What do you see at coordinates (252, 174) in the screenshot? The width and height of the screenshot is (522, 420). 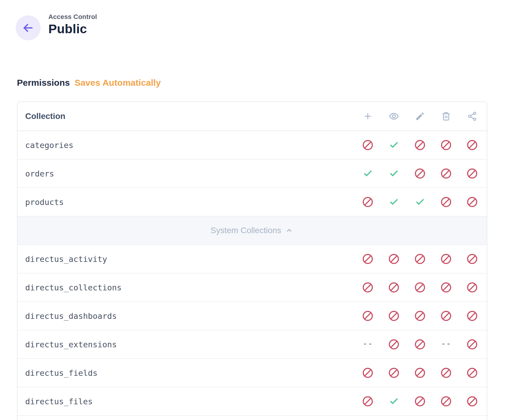 I see `table-row: orders` at bounding box center [252, 174].